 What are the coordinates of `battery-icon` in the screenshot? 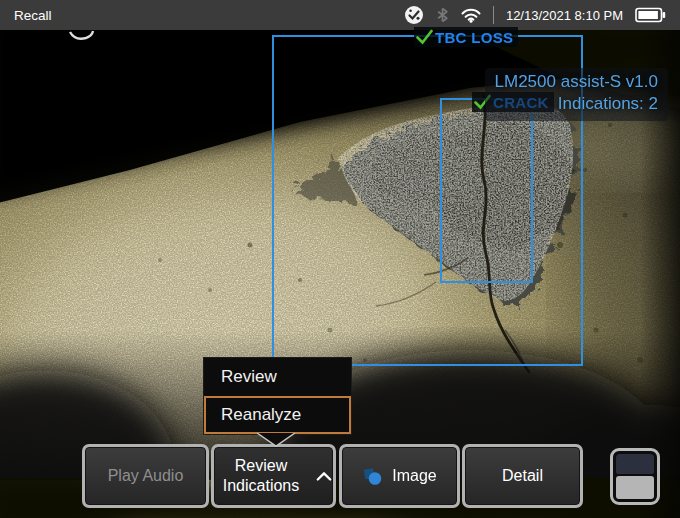 It's located at (650, 15).